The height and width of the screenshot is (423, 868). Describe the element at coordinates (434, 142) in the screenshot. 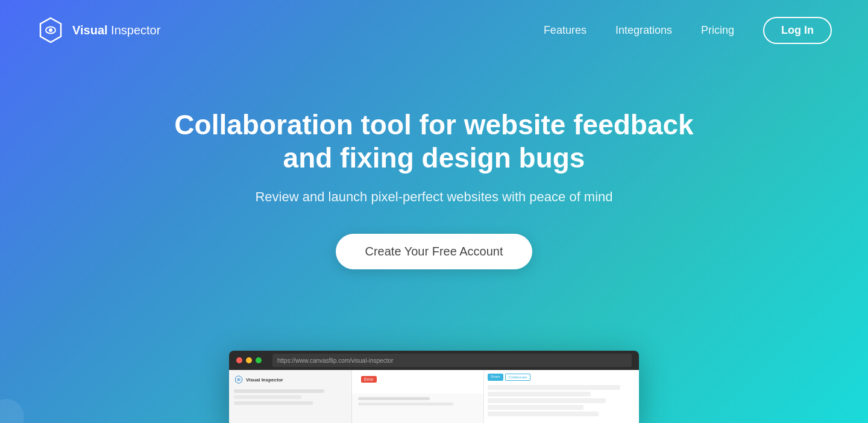

I see `hero-title: Collaboration tool for website feedback …` at that location.